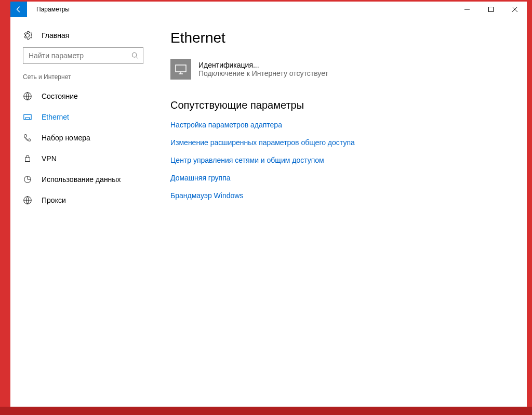  I want to click on nav-label: Ethernet, so click(55, 117).